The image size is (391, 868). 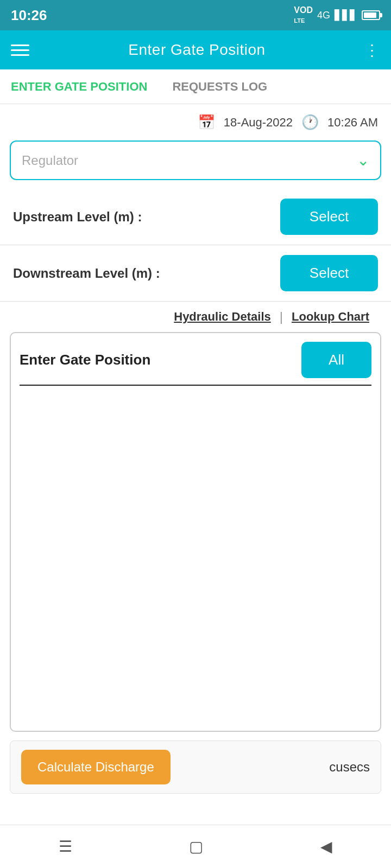 I want to click on more-options-icon: ⋮, so click(x=373, y=50).